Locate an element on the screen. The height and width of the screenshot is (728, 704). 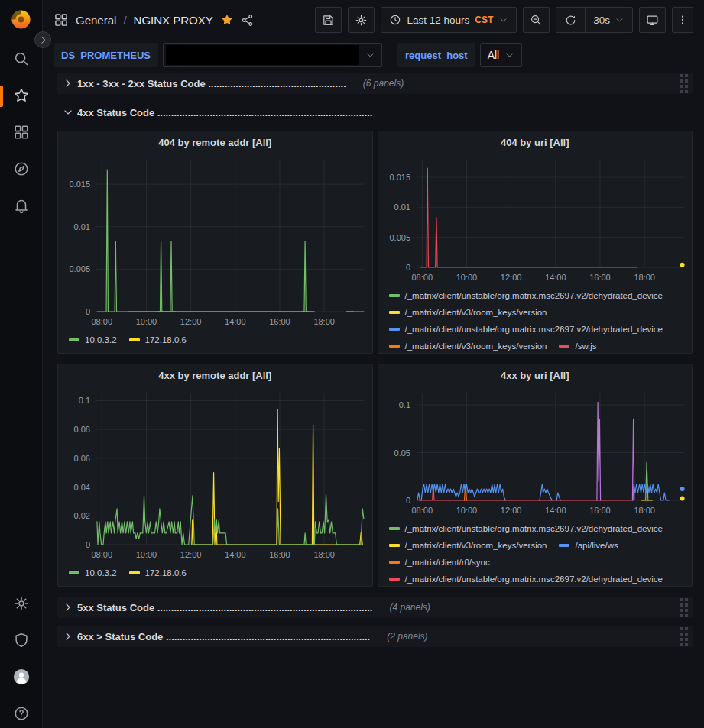
top-nav: General / NGINX PROXY Last 12 hours is located at coordinates (373, 20).